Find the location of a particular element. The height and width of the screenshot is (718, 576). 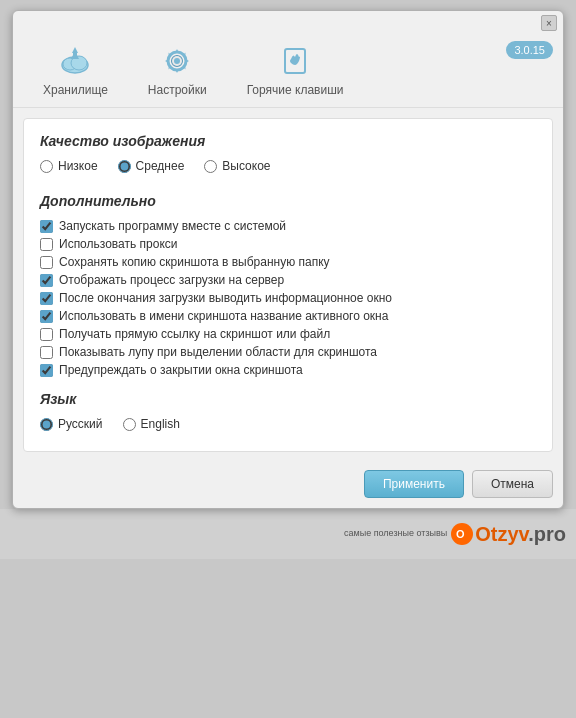

direct-link-checkbox is located at coordinates (46, 334).